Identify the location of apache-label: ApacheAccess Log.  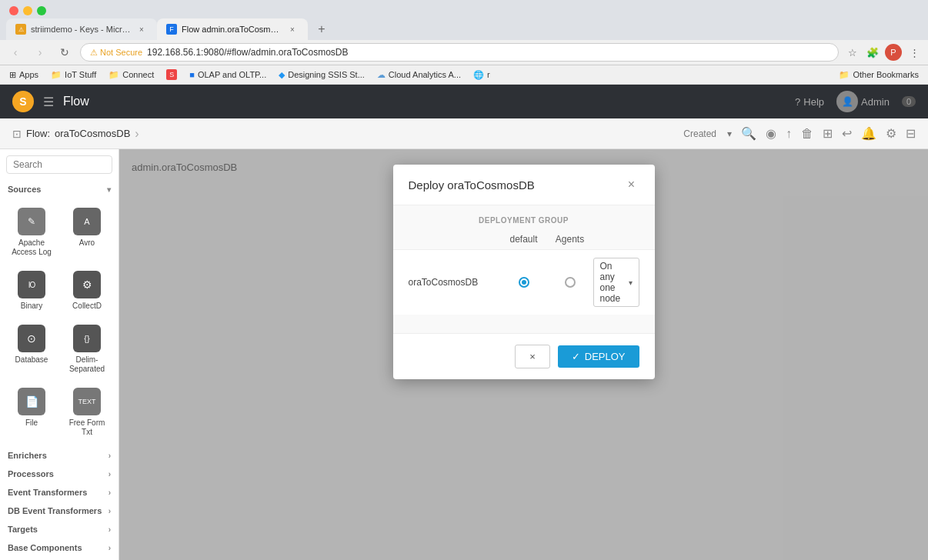
(32, 248).